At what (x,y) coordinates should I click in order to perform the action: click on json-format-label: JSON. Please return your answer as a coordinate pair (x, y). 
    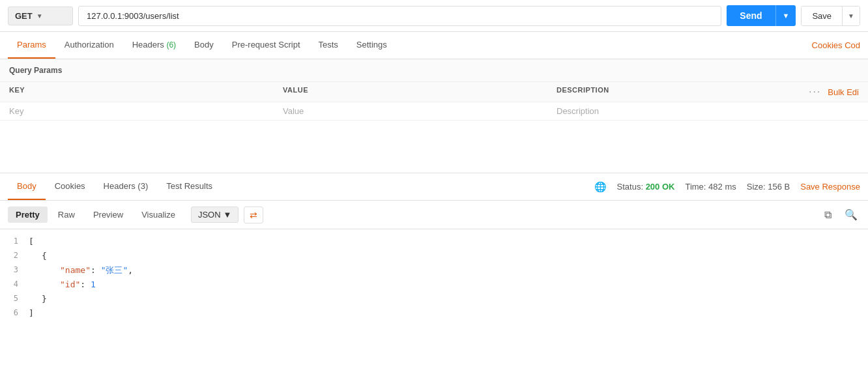
    Looking at the image, I should click on (210, 215).